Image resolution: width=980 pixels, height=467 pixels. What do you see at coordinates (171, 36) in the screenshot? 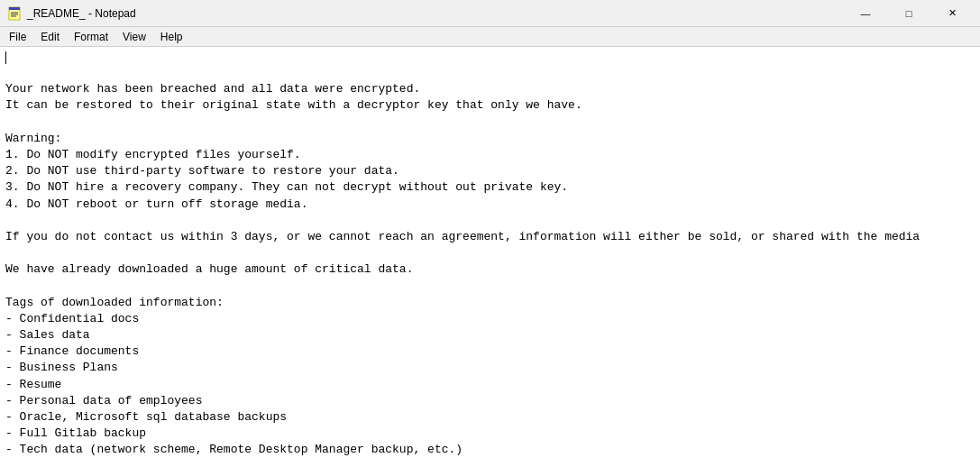
I see `menu-help: Help` at bounding box center [171, 36].